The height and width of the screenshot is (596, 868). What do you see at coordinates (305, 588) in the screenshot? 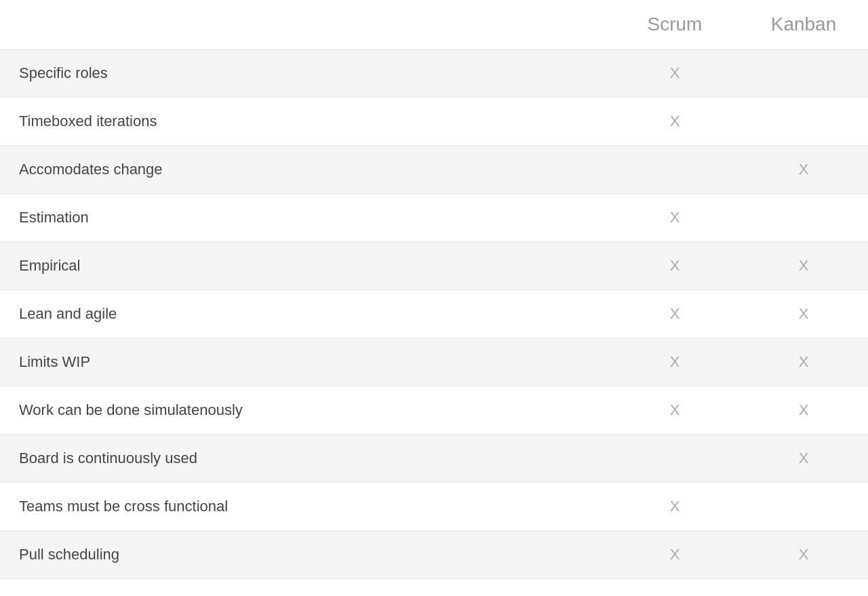
I see `feature-cell: Transparency` at bounding box center [305, 588].